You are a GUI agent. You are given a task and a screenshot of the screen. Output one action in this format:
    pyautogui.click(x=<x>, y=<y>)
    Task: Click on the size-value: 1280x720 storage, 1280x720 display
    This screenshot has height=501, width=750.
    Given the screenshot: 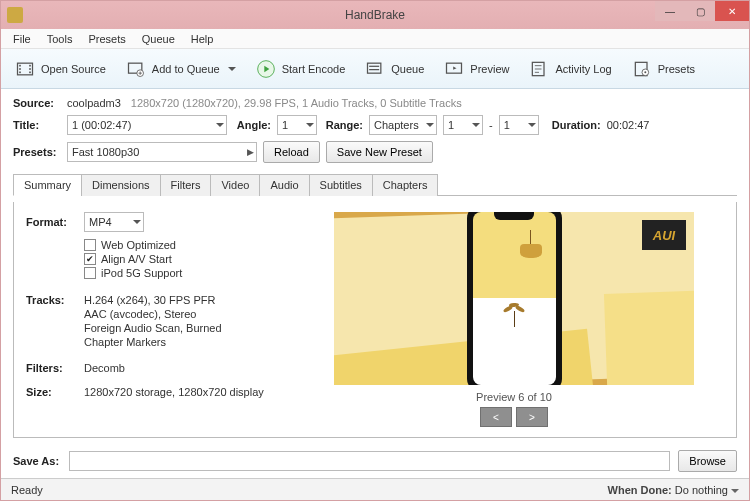 What is the action you would take?
    pyautogui.click(x=174, y=392)
    